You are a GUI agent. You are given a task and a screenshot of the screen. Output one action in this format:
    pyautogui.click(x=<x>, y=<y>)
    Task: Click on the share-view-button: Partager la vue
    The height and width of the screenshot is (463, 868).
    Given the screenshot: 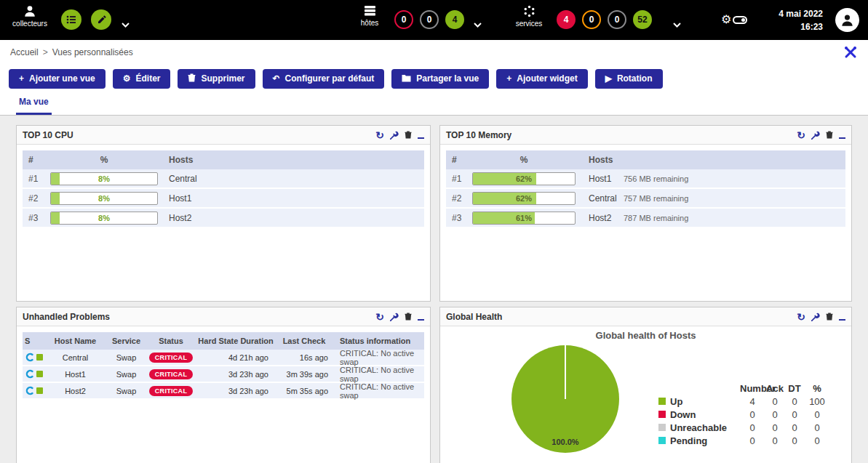 What is the action you would take?
    pyautogui.click(x=440, y=78)
    